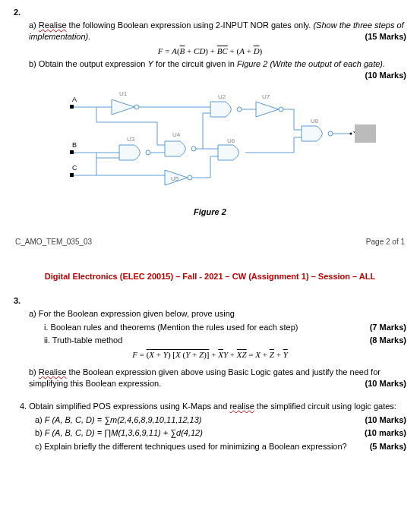 The height and width of the screenshot is (523, 420). What do you see at coordinates (229, 153) in the screenshot?
I see `gate-u6` at bounding box center [229, 153].